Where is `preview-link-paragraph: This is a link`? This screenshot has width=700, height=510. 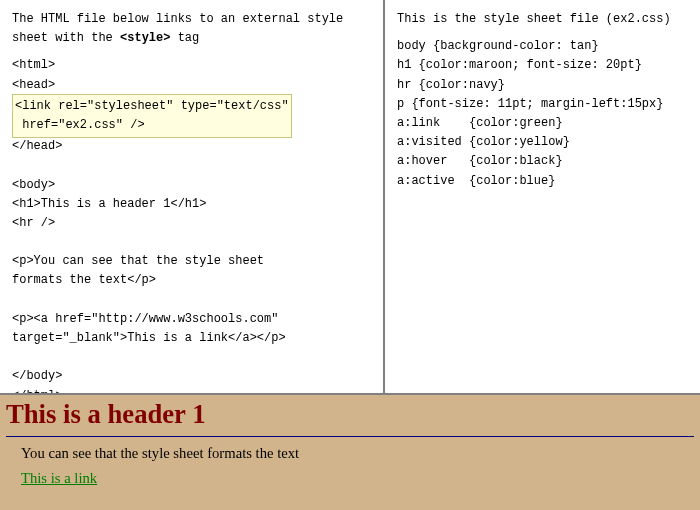 preview-link-paragraph: This is a link is located at coordinates (358, 478).